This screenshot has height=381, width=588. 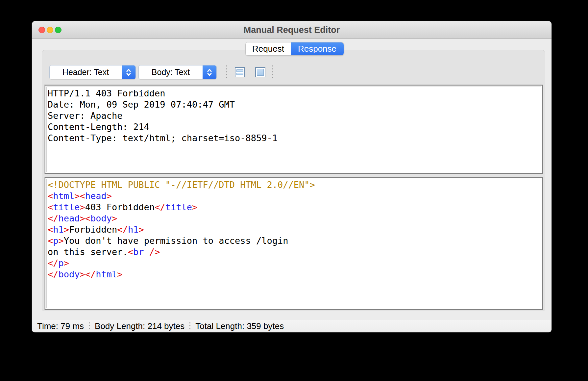 I want to click on tab-request: Request, so click(x=268, y=49).